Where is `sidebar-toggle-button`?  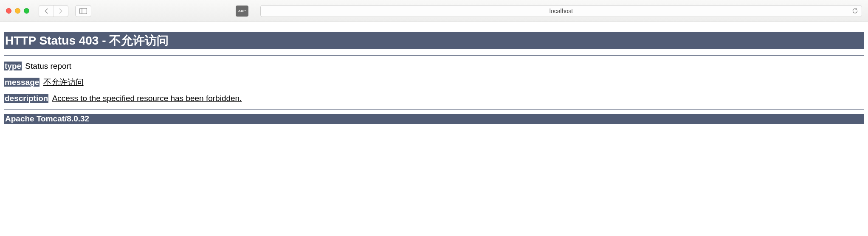
sidebar-toggle-button is located at coordinates (83, 11).